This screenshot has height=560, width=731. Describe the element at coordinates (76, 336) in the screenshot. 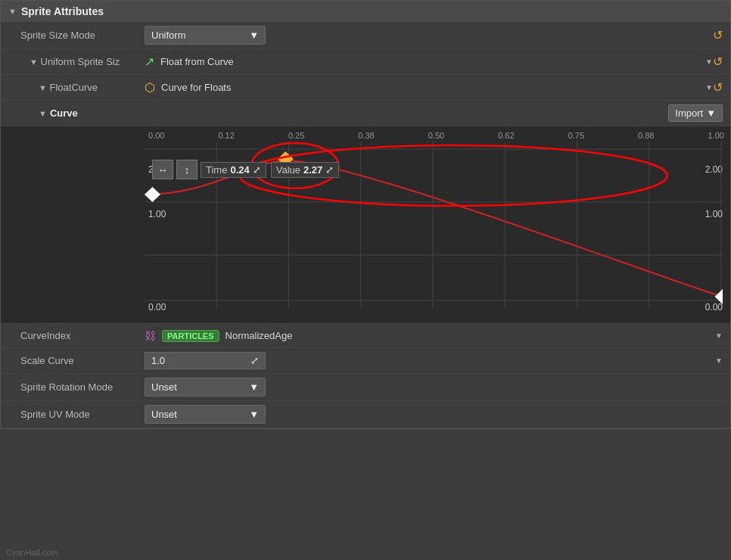

I see `curve-index-label: CurveIndex` at that location.